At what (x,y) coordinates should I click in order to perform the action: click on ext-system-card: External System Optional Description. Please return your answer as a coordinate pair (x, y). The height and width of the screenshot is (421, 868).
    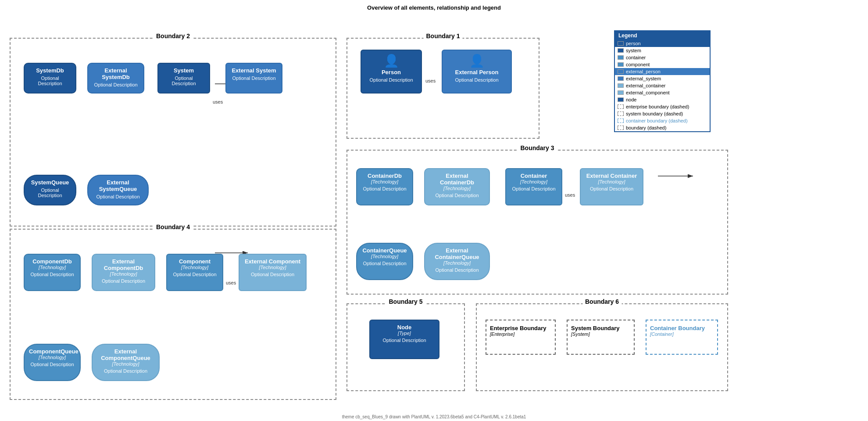
    Looking at the image, I should click on (254, 78).